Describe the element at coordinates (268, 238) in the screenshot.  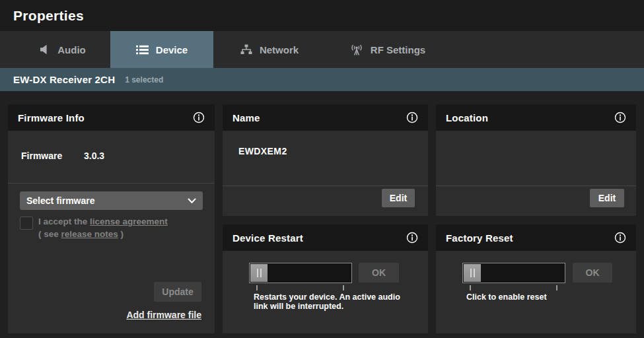
I see `panel-title: Device Restart` at that location.